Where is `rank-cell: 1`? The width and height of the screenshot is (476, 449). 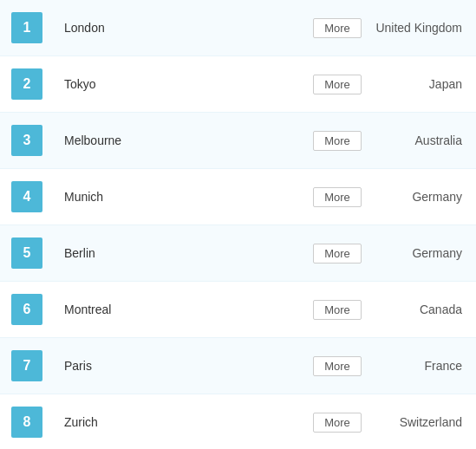 rank-cell: 1 is located at coordinates (27, 28).